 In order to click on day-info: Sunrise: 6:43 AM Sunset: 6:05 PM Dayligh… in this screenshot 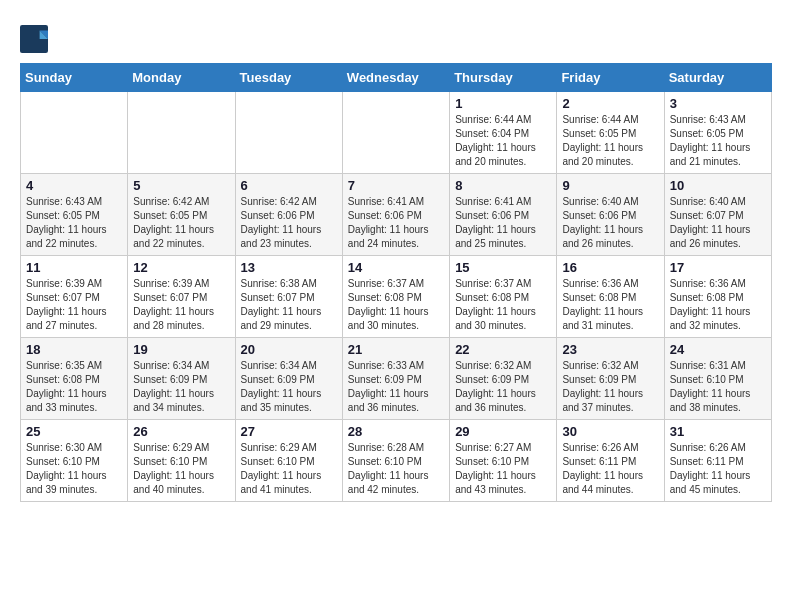, I will do `click(74, 223)`.